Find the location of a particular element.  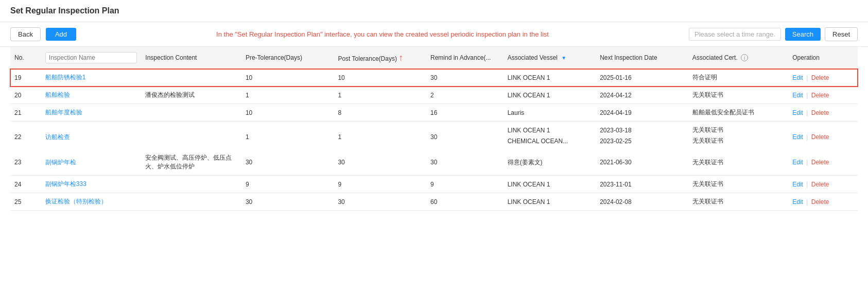

arrow-up-icon: ↑ is located at coordinates (401, 58).